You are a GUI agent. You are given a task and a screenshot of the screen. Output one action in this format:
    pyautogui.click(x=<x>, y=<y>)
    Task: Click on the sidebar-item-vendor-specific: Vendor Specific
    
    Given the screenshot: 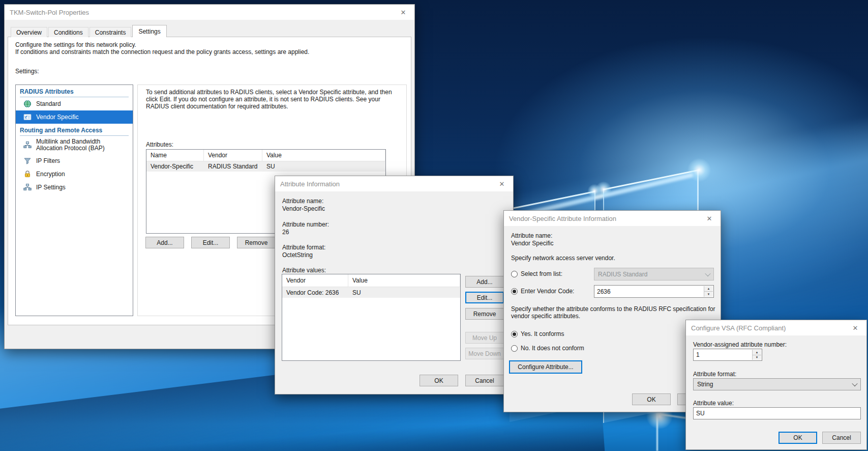 What is the action you would take?
    pyautogui.click(x=74, y=117)
    